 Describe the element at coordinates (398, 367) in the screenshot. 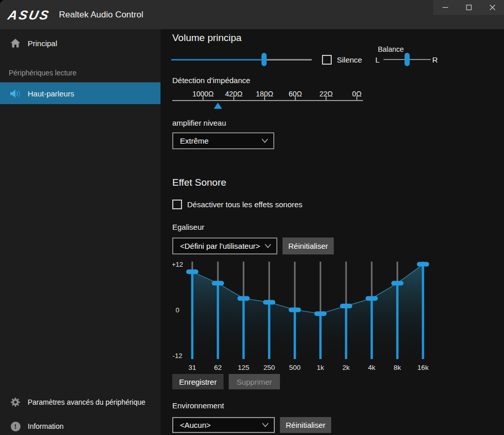

I see `eq-band-label: 8k` at that location.